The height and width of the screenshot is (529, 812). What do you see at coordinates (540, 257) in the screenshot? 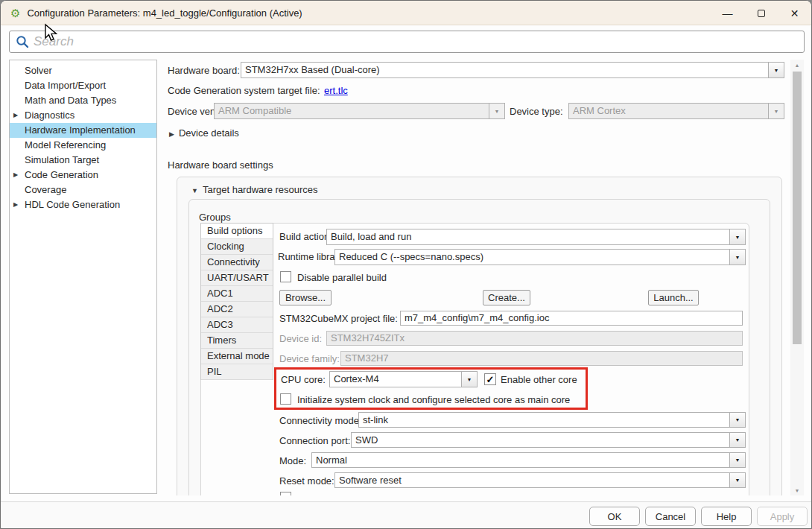
I see `runtime-library-dropdown: Reduced C (--specs=nano.specs) ▼` at bounding box center [540, 257].